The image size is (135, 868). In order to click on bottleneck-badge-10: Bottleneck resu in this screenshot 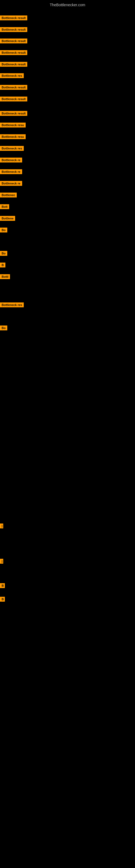, I will do `click(13, 137)`.